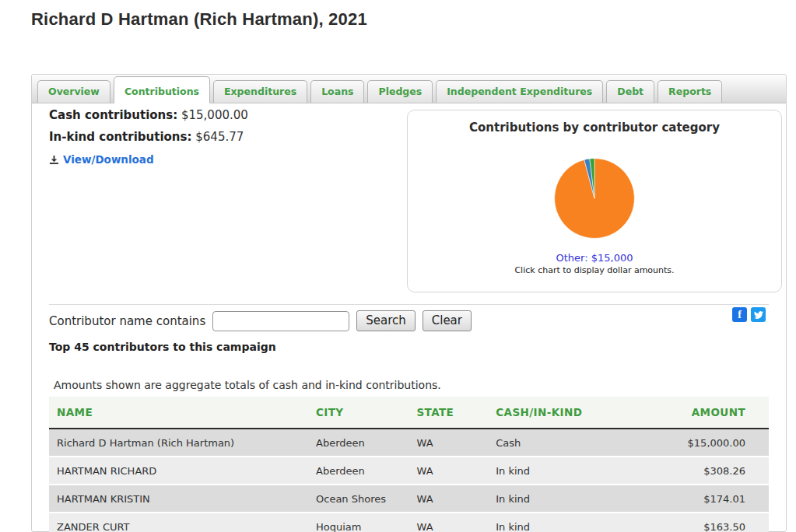 The image size is (796, 532). I want to click on pie-chart-note: Click chart to display dollar amounts., so click(594, 271).